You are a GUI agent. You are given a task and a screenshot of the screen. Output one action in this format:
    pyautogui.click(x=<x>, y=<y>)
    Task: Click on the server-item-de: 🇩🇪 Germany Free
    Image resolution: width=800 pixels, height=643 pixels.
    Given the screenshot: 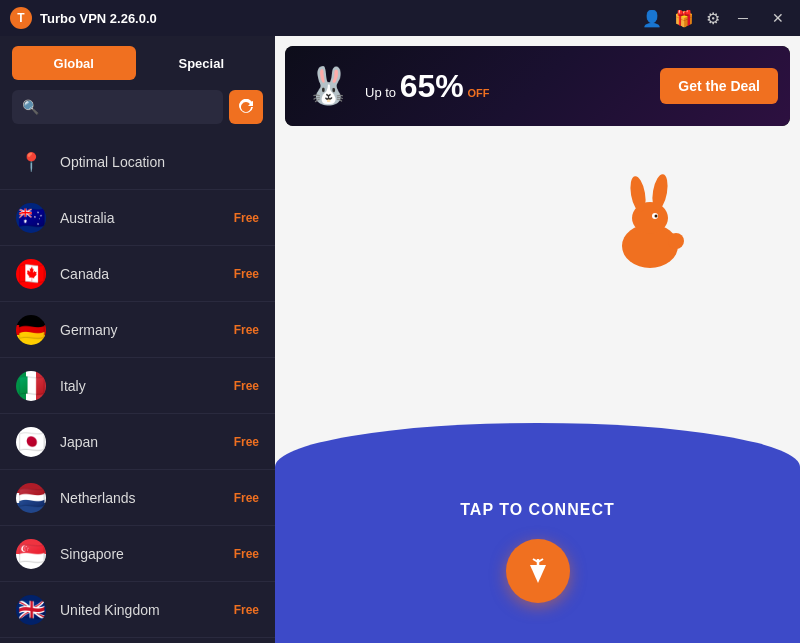 What is the action you would take?
    pyautogui.click(x=138, y=330)
    